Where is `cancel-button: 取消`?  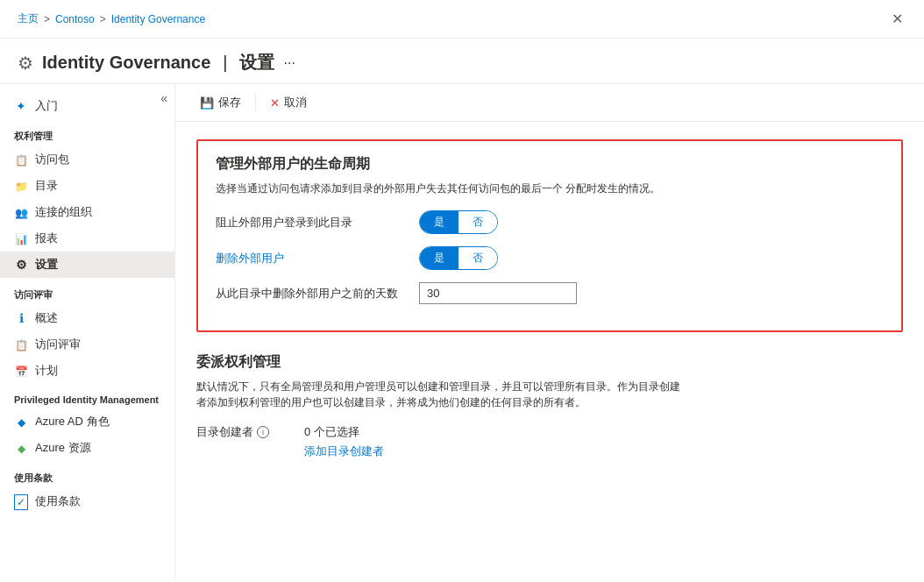 cancel-button: 取消 is located at coordinates (288, 103).